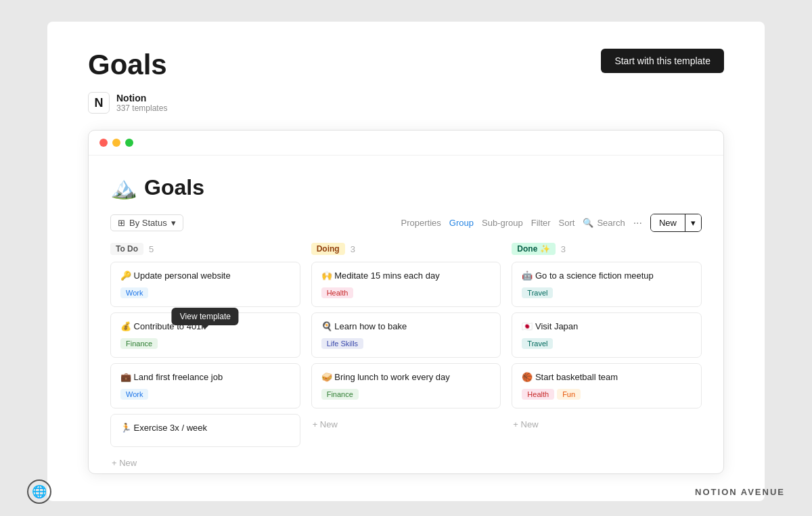 The width and height of the screenshot is (812, 516). I want to click on new-button-dropdown: ▾, so click(693, 223).